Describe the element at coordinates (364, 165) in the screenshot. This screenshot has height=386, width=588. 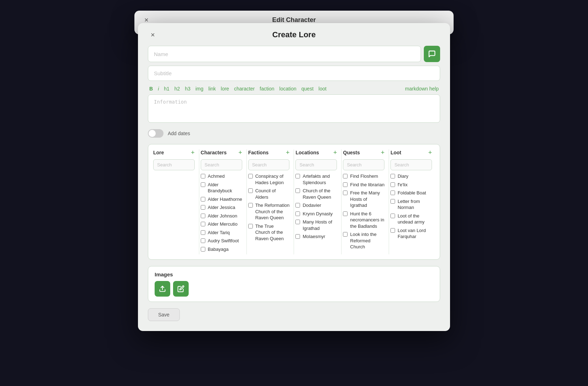
I see `rel-quests-search` at that location.